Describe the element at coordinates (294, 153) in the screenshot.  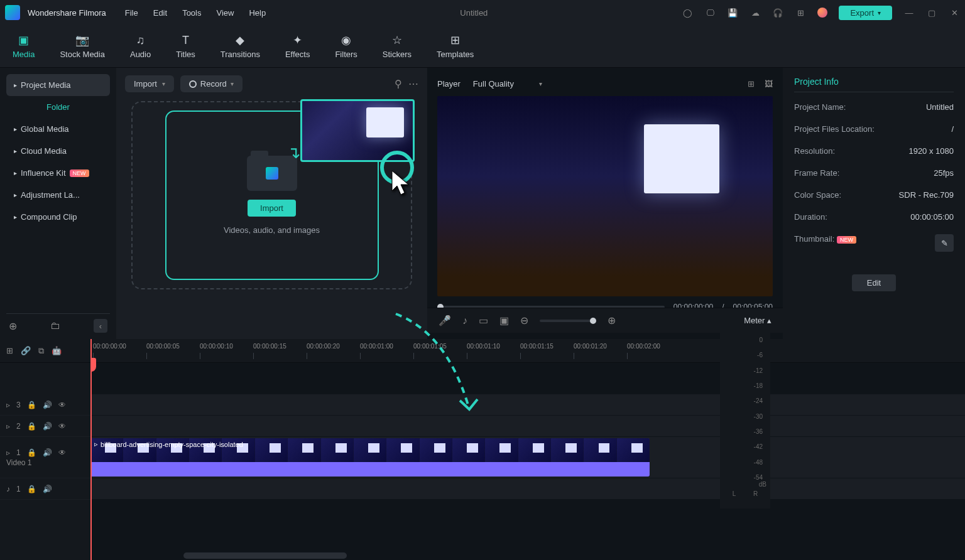
I see `download-arrow-icon: ↴` at that location.